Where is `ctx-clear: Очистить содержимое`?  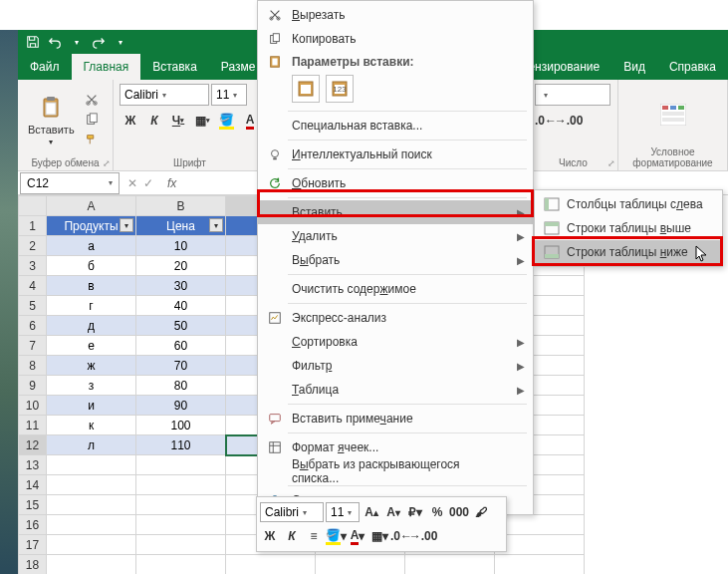
ctx-clear: Очистить содержимое is located at coordinates (395, 289).